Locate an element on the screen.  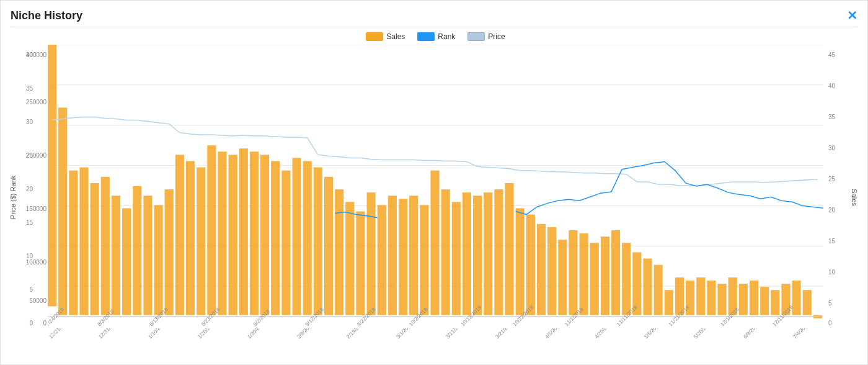
legend-rank-color is located at coordinates (426, 37).